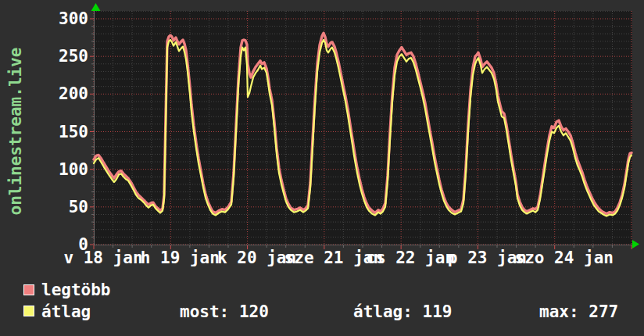  I want to click on y-axis-label: 50, so click(66, 207).